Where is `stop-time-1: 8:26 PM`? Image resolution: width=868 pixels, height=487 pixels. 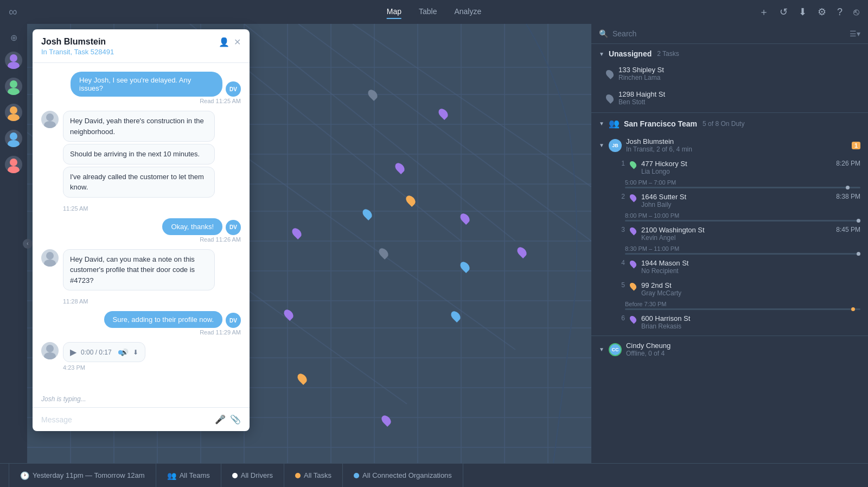 stop-time-1: 8:26 PM is located at coordinates (848, 163).